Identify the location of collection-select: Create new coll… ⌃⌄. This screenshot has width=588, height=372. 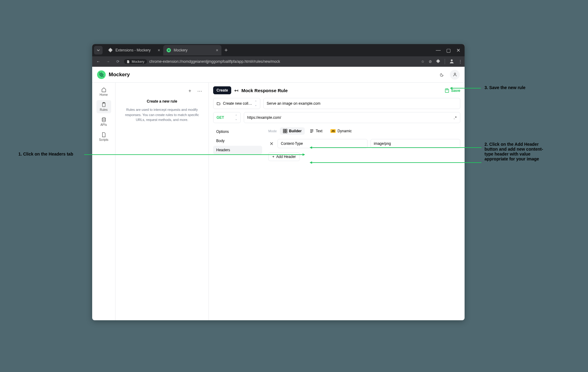
(237, 103).